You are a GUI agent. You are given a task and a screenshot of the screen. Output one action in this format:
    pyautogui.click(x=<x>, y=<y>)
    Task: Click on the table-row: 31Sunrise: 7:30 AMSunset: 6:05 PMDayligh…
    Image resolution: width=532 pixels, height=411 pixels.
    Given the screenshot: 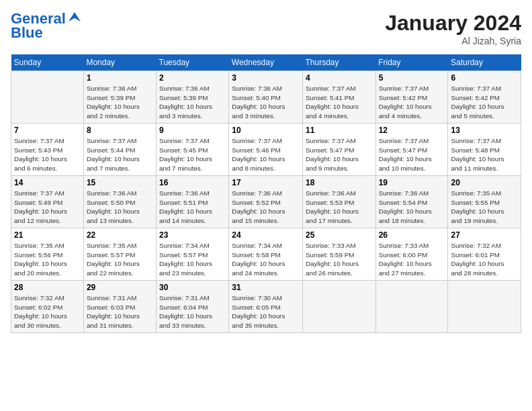 What is the action you would take?
    pyautogui.click(x=266, y=307)
    